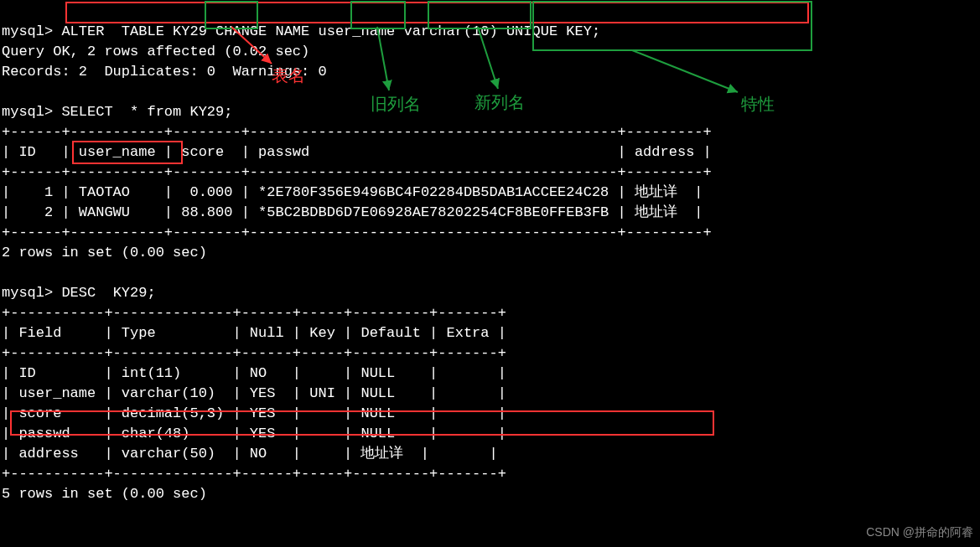  I want to click on result-footer: 2 rows in set (0.00 sec), so click(104, 253).